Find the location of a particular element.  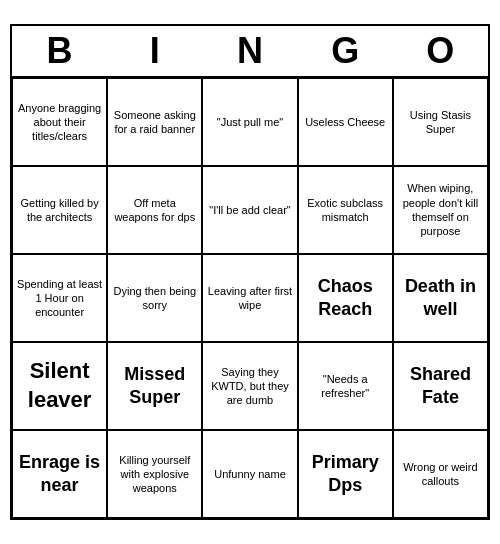

cell-18: "Needs a refresher" is located at coordinates (346, 386).